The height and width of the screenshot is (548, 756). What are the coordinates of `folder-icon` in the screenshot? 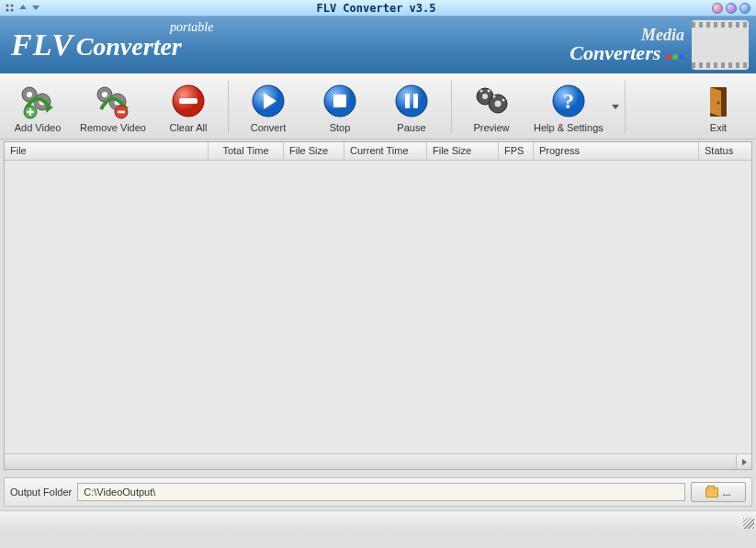 It's located at (712, 492).